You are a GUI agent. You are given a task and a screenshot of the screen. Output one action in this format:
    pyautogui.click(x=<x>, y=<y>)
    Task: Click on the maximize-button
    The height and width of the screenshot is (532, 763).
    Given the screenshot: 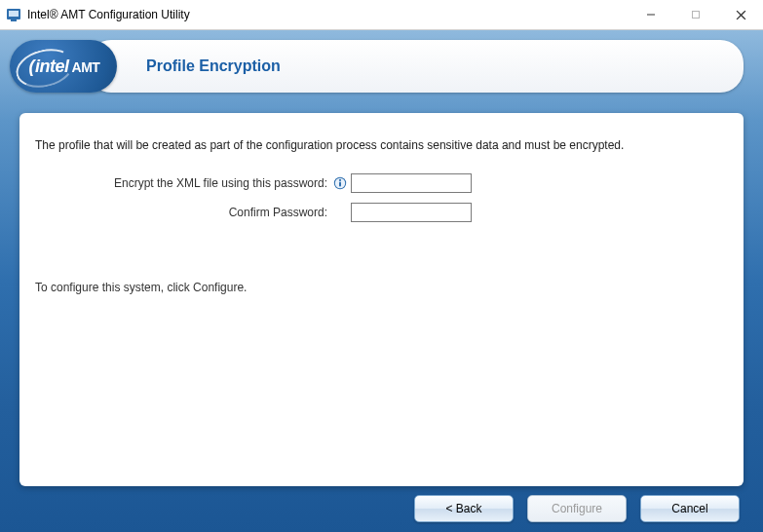 What is the action you would take?
    pyautogui.click(x=696, y=15)
    